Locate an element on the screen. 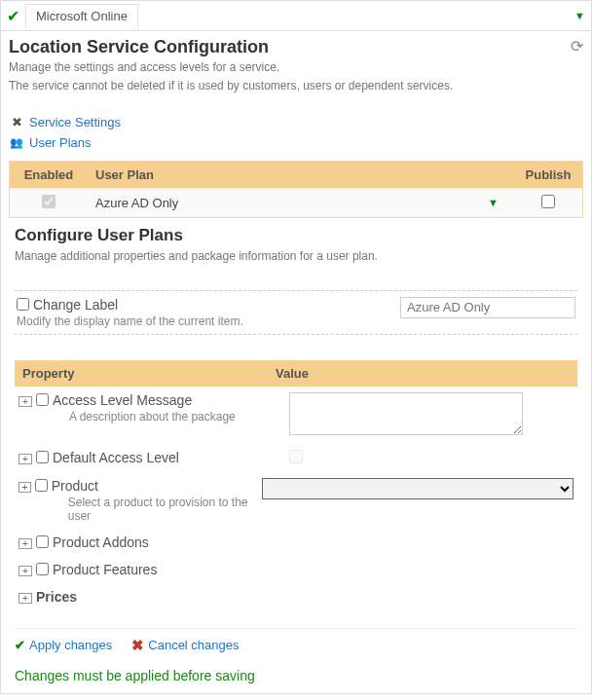 The image size is (592, 700). x-icon: ✖ is located at coordinates (138, 645).